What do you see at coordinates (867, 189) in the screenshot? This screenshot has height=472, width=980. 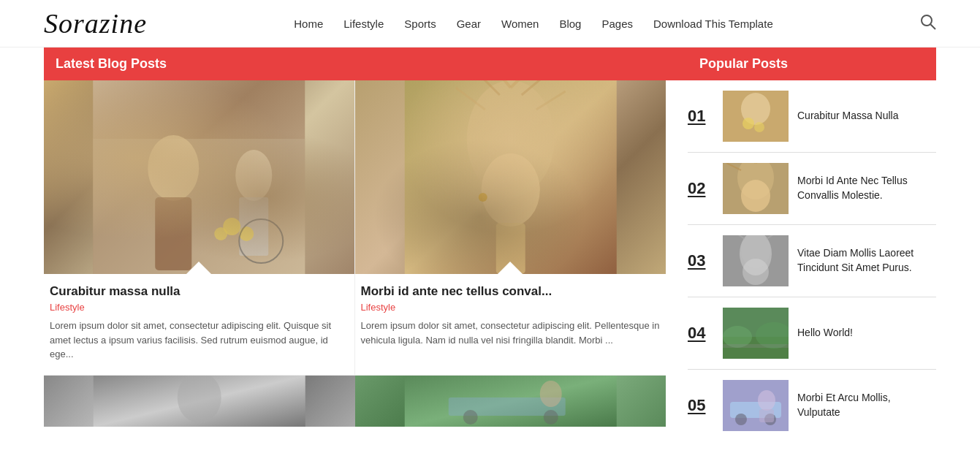 I see `popular-title-2: Morbi Id Ante Nec Tellus Convallis Moles…` at bounding box center [867, 189].